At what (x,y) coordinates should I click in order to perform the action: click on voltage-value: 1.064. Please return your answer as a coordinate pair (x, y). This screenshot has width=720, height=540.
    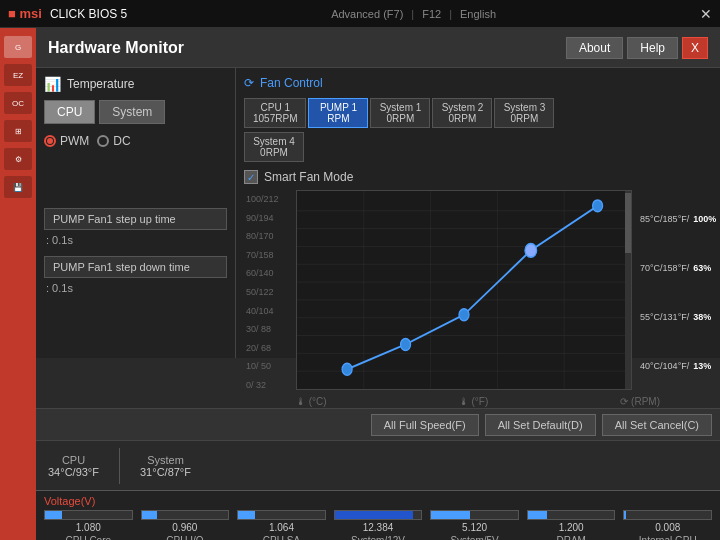
    Looking at the image, I should click on (282, 528).